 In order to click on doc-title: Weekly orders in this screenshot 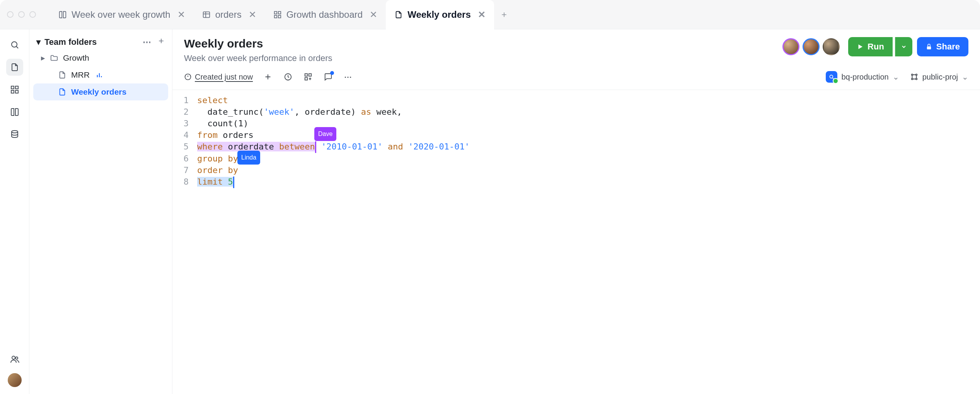, I will do `click(258, 44)`.